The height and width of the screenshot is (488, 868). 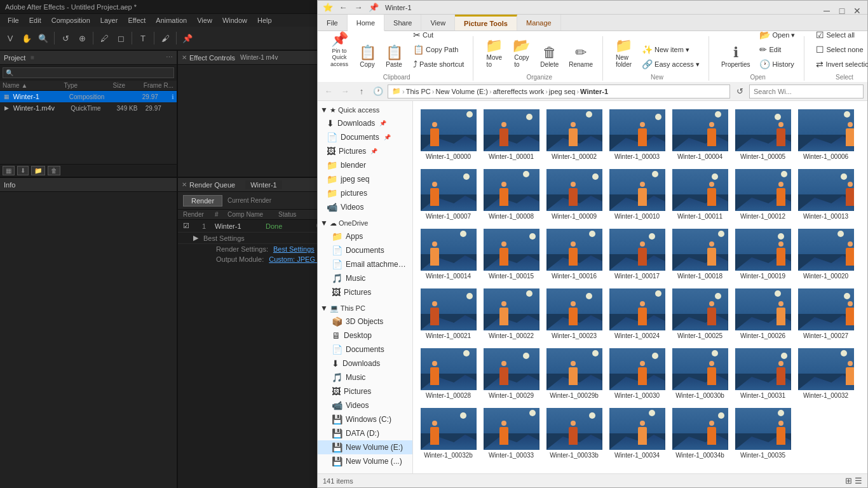 I want to click on menu-file: File, so click(x=13, y=20).